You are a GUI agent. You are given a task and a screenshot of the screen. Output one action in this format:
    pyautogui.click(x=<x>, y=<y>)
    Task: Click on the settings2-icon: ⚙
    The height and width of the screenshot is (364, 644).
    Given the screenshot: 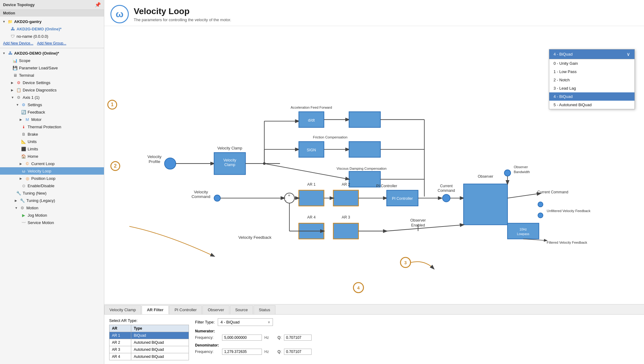 What is the action you would take?
    pyautogui.click(x=24, y=105)
    